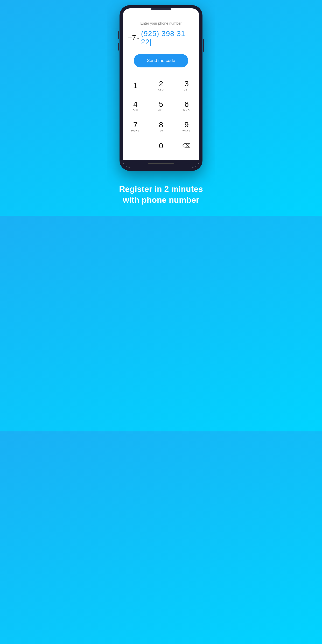 The width and height of the screenshot is (322, 644). I want to click on key-number-label: 6, so click(187, 104).